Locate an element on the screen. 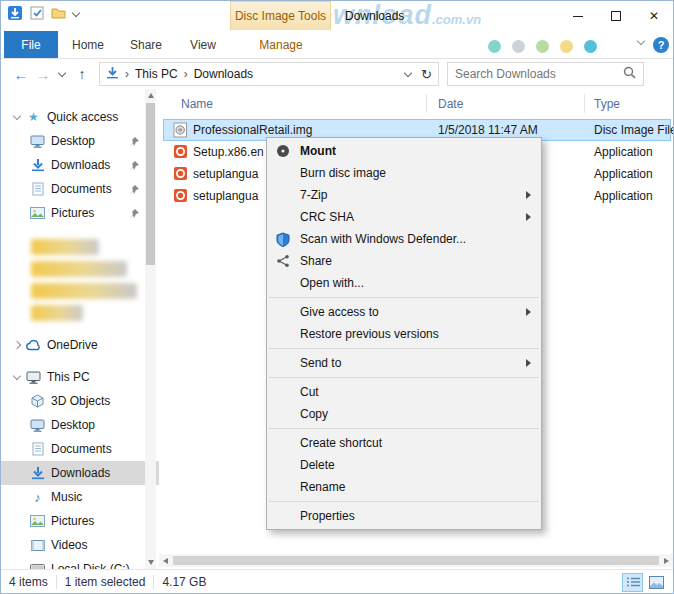  menu-item-7zip: 7-Zip is located at coordinates (404, 195).